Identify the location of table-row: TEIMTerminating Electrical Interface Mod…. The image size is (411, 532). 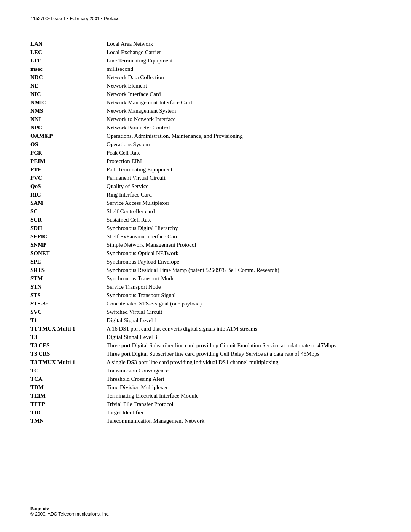
(206, 396).